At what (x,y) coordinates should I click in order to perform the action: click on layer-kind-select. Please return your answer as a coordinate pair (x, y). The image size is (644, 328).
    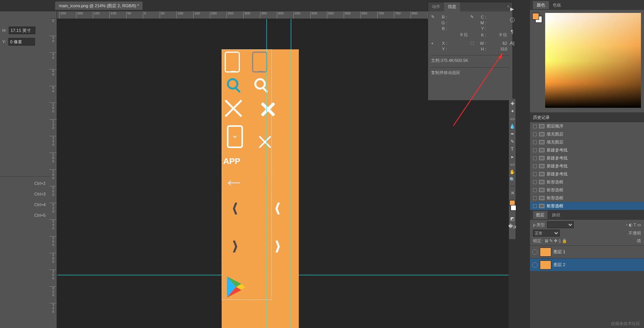
    Looking at the image, I should click on (560, 225).